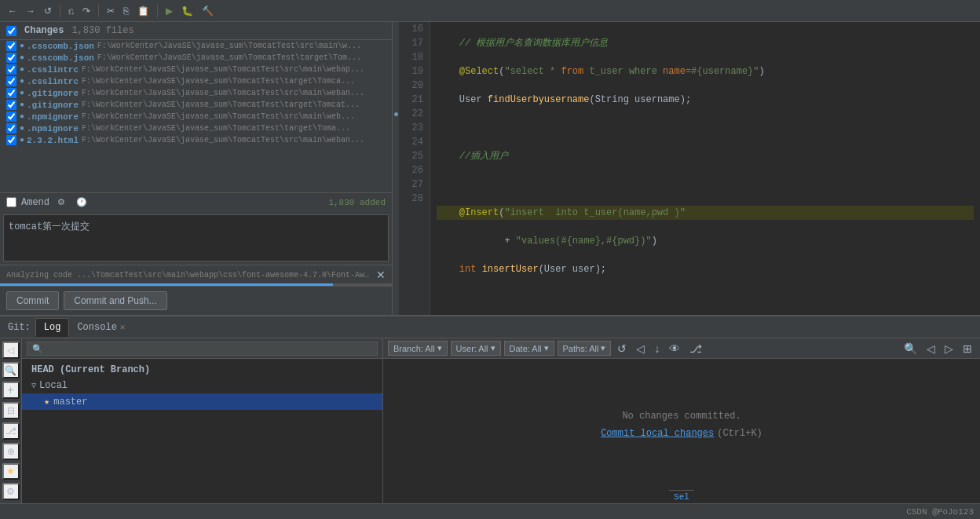  What do you see at coordinates (31, 11) in the screenshot?
I see `forward-btn: →` at bounding box center [31, 11].